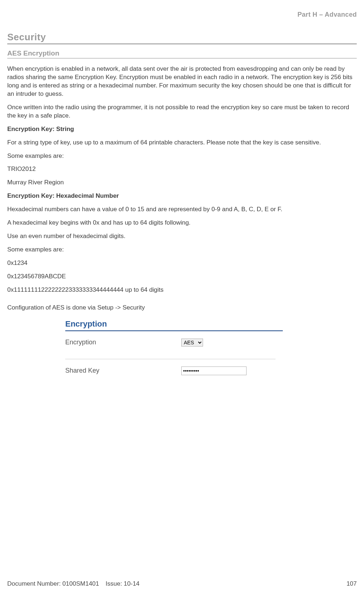  Describe the element at coordinates (170, 359) in the screenshot. I see `divider` at that location.